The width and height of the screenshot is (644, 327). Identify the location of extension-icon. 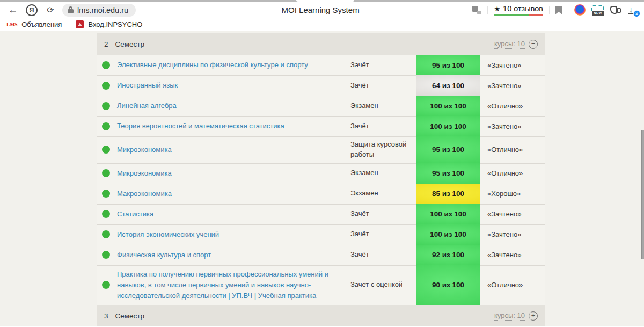
(580, 10).